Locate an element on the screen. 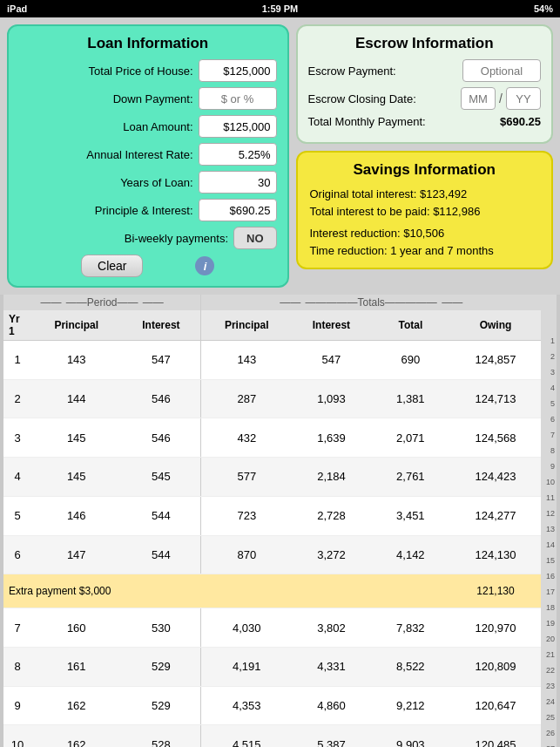 This screenshot has width=560, height=747. escrow-yy-input is located at coordinates (523, 98).